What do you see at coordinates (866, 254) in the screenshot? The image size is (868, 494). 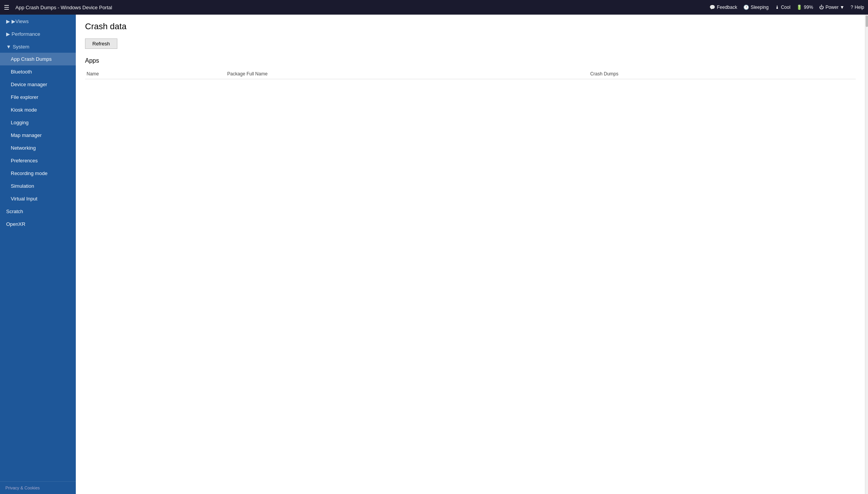 I see `scrollbar` at bounding box center [866, 254].